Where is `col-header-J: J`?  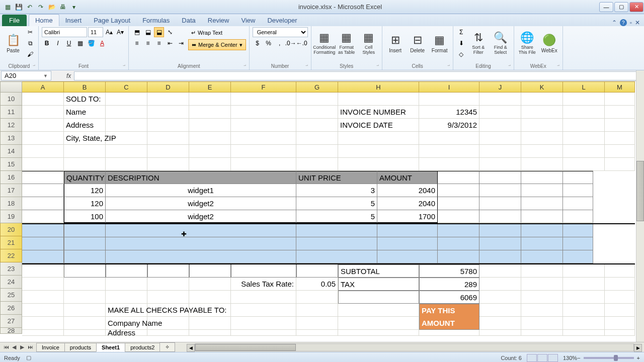 col-header-J: J is located at coordinates (500, 87).